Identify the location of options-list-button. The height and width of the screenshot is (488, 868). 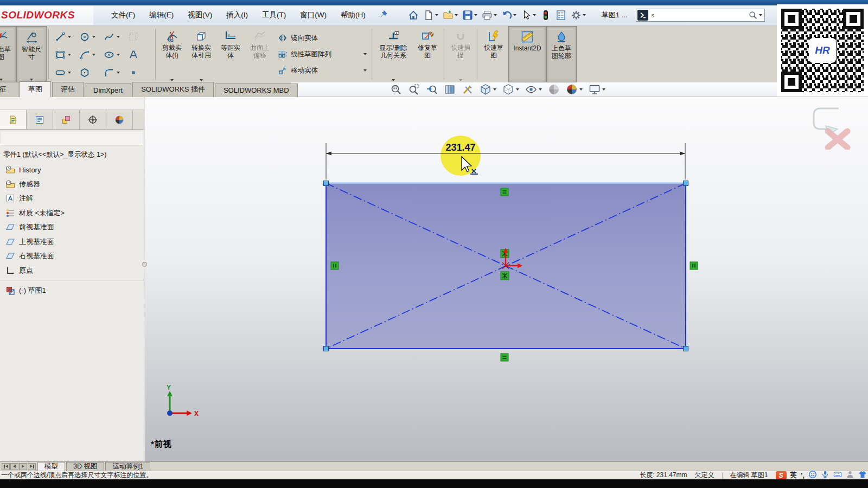
(561, 15).